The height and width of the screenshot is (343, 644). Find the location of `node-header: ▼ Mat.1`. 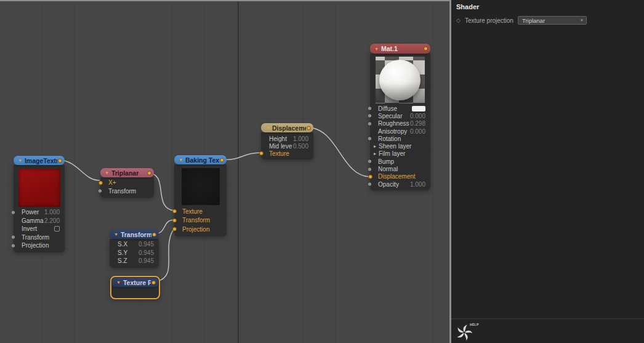

node-header: ▼ Mat.1 is located at coordinates (400, 49).